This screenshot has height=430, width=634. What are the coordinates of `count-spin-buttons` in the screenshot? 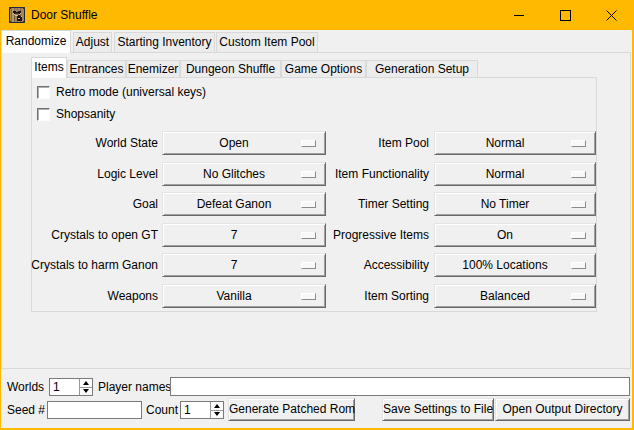 It's located at (216, 410).